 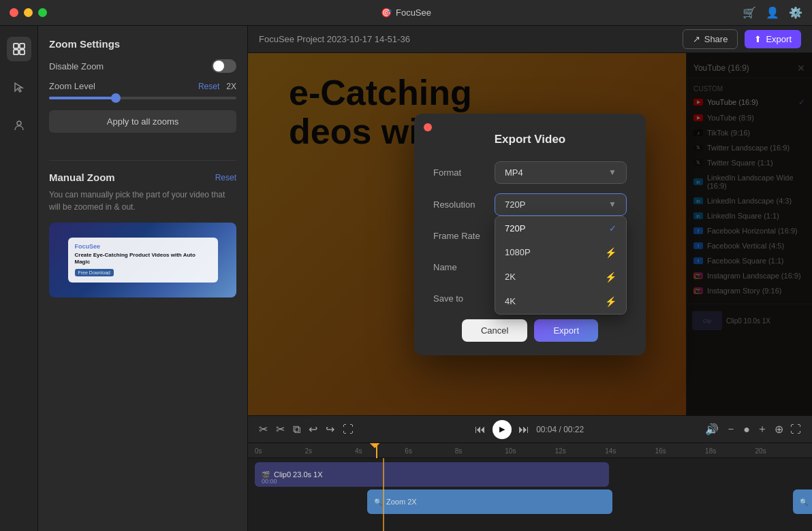 What do you see at coordinates (377, 451) in the screenshot?
I see `playhead-line` at bounding box center [377, 451].